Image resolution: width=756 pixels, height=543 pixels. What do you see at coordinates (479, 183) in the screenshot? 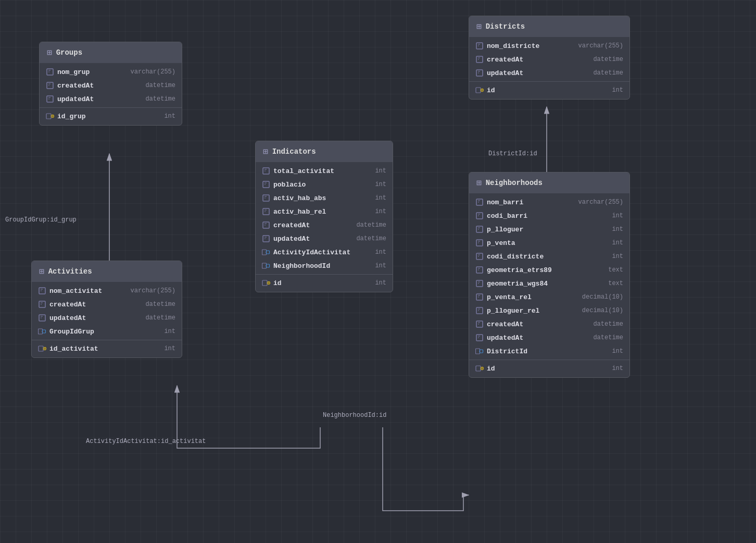
I see `table-icon-neighborhoods: ⊞` at bounding box center [479, 183].